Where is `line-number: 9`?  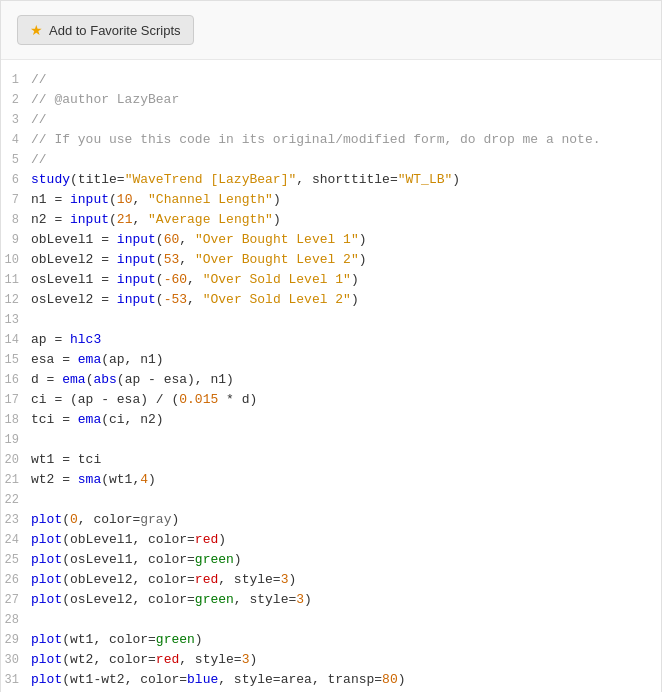 line-number: 9 is located at coordinates (16, 240).